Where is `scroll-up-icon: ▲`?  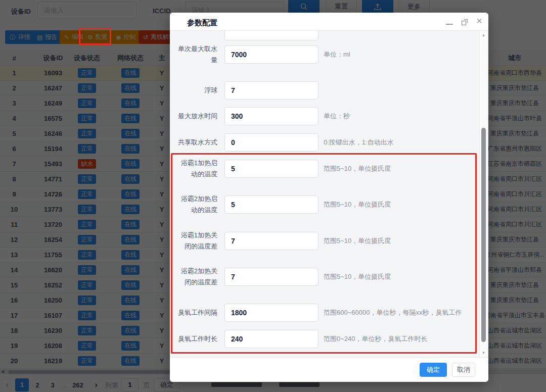 scroll-up-icon: ▲ is located at coordinates (483, 35).